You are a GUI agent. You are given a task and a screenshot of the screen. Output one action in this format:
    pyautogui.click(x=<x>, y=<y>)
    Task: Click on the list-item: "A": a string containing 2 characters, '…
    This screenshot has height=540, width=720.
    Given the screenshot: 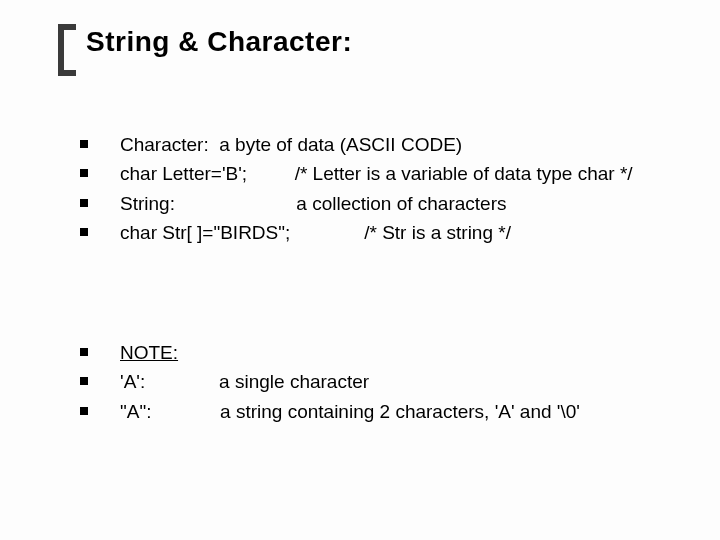 What is the action you would take?
    pyautogui.click(x=385, y=412)
    